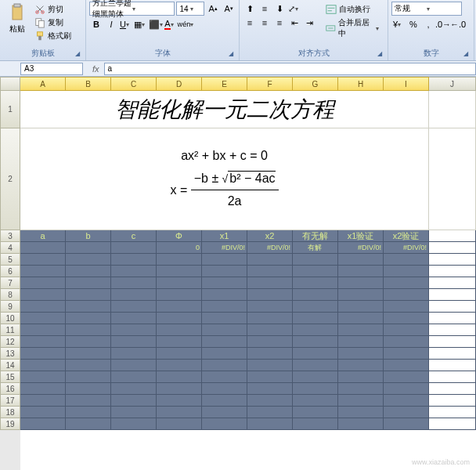 The height and width of the screenshot is (470, 476). What do you see at coordinates (10, 401) in the screenshot?
I see `row-header: 17` at bounding box center [10, 401].